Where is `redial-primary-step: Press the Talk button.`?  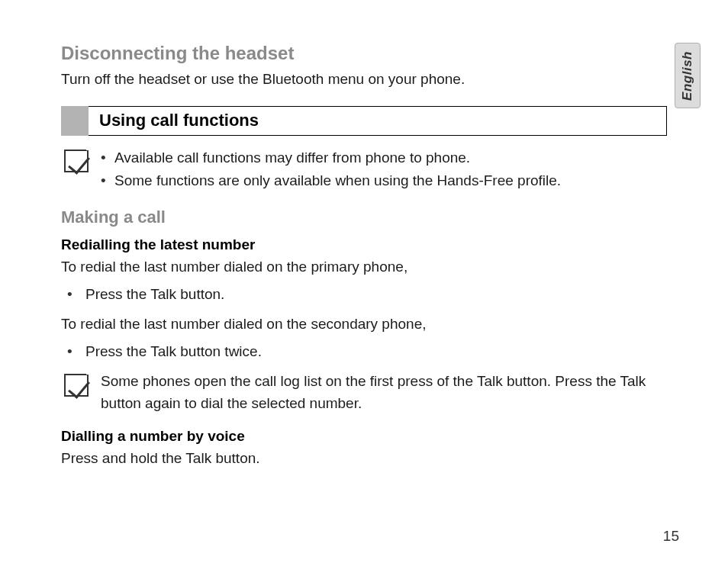 redial-primary-step: Press the Talk button. is located at coordinates (364, 294).